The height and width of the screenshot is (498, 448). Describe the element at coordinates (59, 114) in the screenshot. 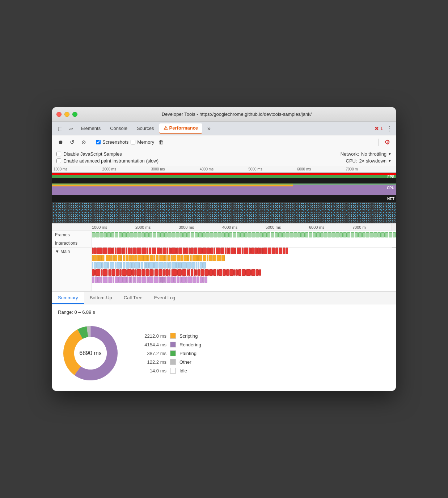

I see `close-button` at that location.